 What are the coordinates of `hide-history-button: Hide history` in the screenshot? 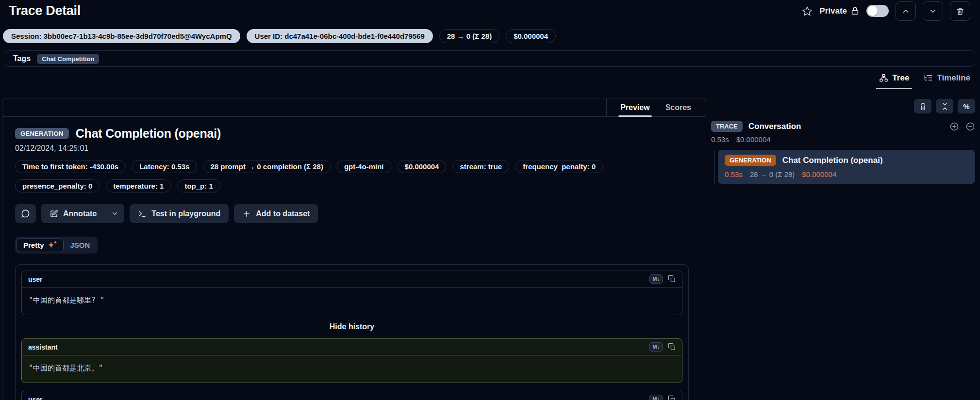 It's located at (352, 327).